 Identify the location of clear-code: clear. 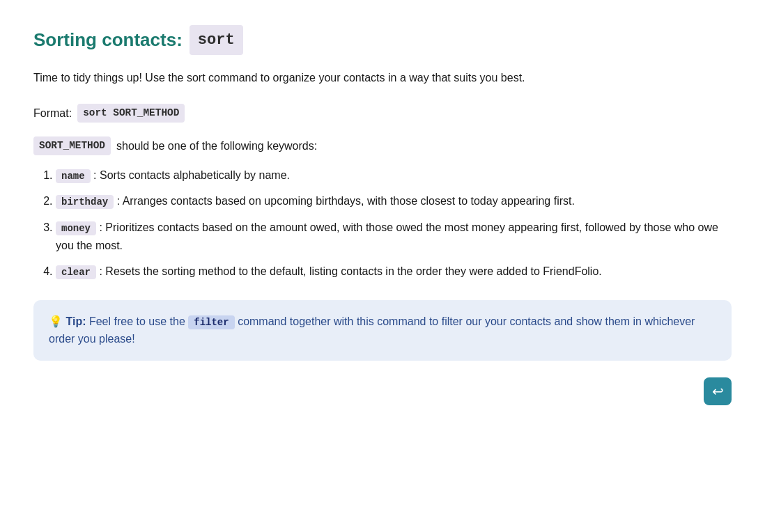
(76, 272).